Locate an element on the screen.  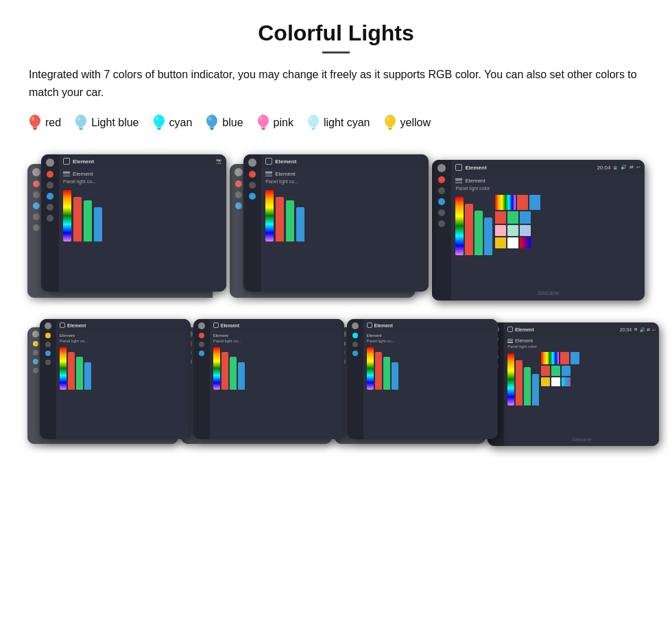
screen-group-7: Element 20:04 🖥 🔊 ⇄ ↩ is located at coordinates (566, 384).